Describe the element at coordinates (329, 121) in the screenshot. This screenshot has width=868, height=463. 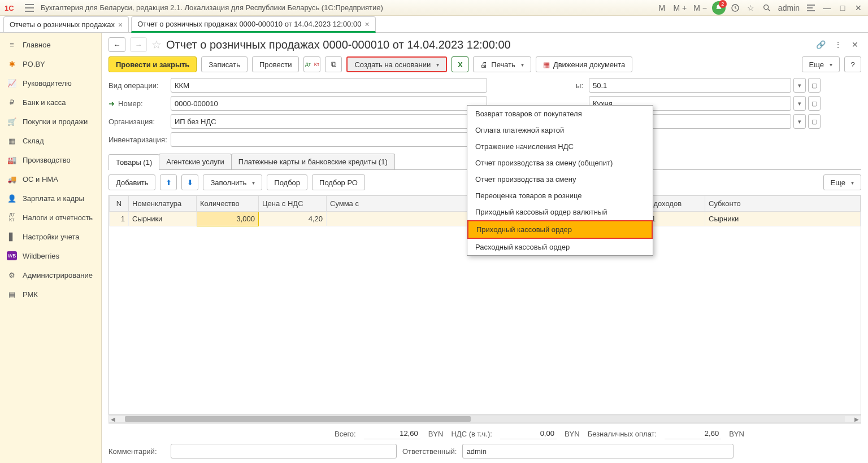
I see `organization-field: ИП без НДС` at that location.